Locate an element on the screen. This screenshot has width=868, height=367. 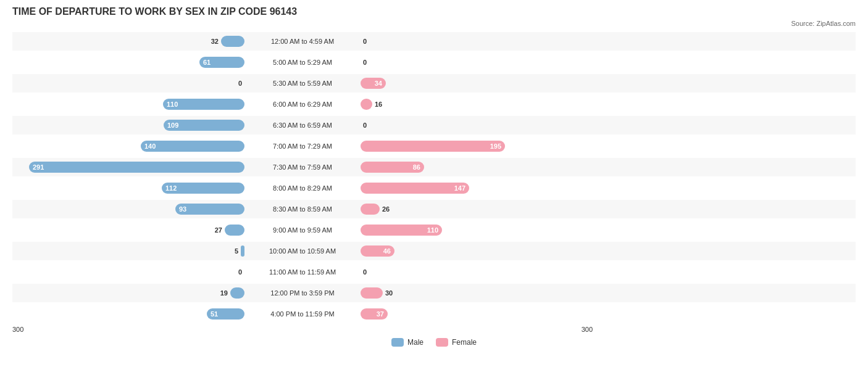
time-label: 8:00 AM to 8:29 AM is located at coordinates (303, 188).